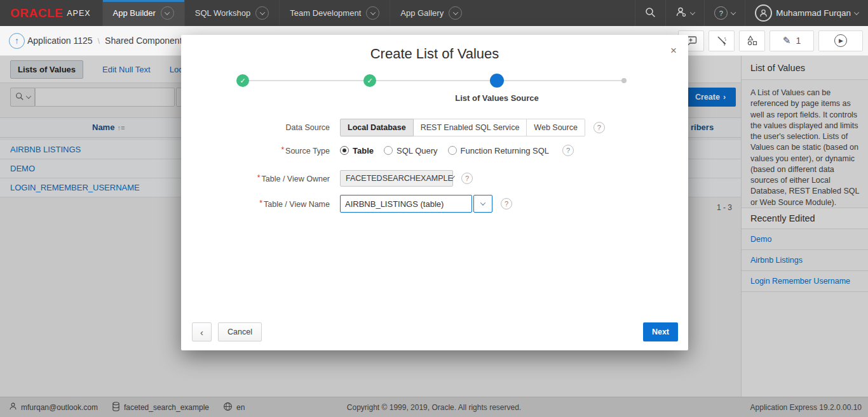 The width and height of the screenshot is (868, 417). I want to click on data-source-label: Data Source, so click(255, 128).